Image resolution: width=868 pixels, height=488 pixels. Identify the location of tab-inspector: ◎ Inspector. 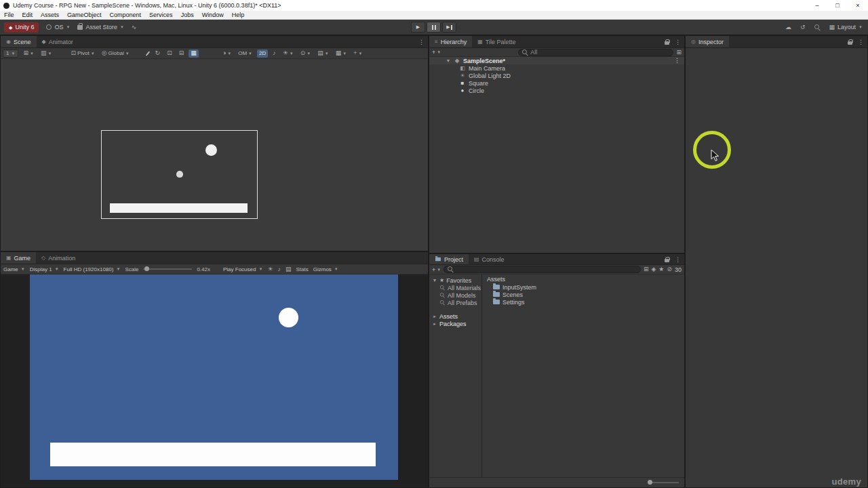
(707, 42).